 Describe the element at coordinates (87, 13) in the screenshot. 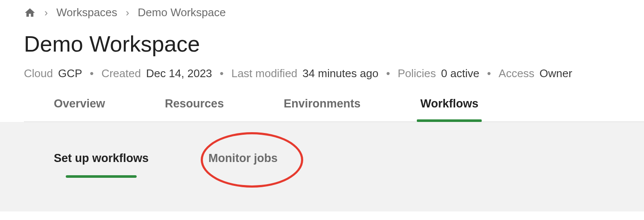

I see `breadcrumb-workspaces: Workspaces` at that location.